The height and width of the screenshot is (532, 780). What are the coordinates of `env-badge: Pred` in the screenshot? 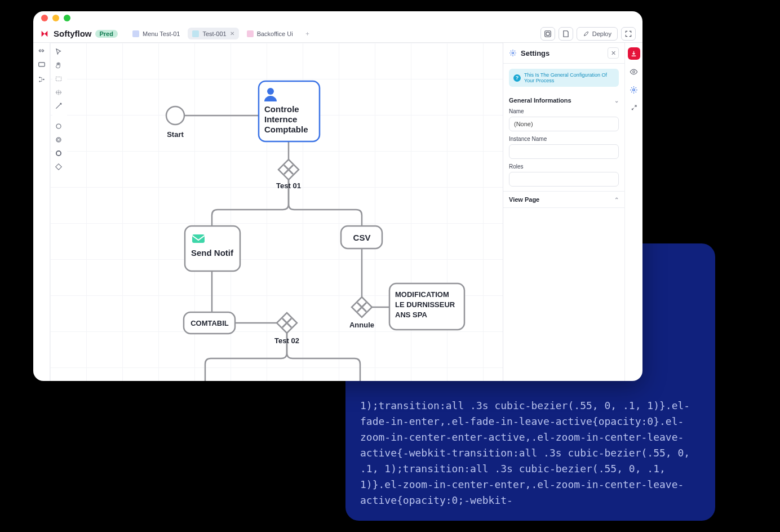 It's located at (107, 34).